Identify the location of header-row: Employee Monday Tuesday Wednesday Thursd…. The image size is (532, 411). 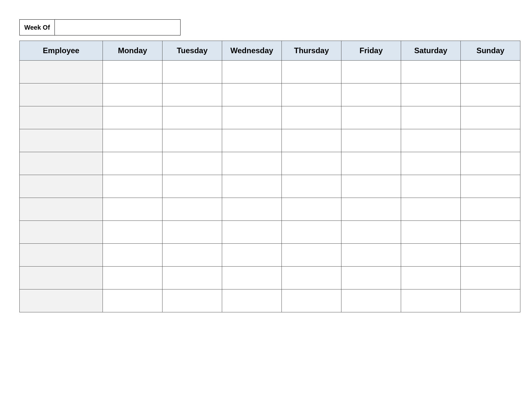
(270, 51).